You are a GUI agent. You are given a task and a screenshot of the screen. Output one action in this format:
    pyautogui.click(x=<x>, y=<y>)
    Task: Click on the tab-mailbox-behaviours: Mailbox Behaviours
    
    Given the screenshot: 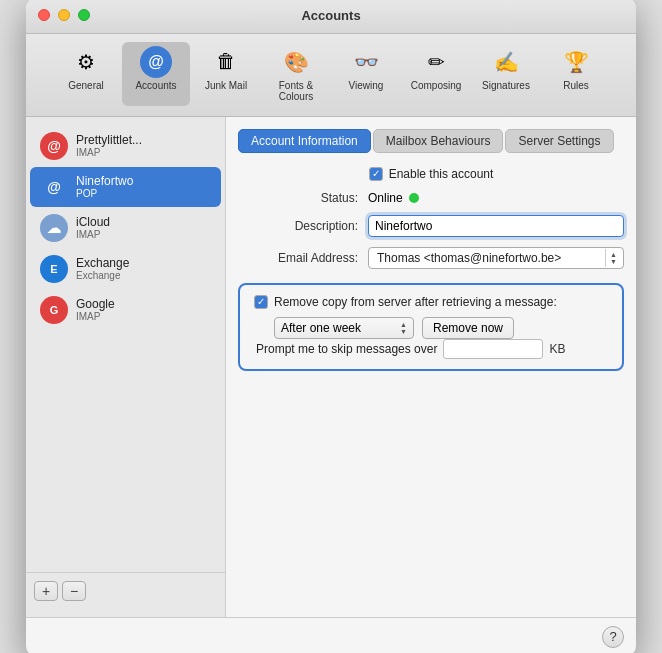 What is the action you would take?
    pyautogui.click(x=438, y=141)
    